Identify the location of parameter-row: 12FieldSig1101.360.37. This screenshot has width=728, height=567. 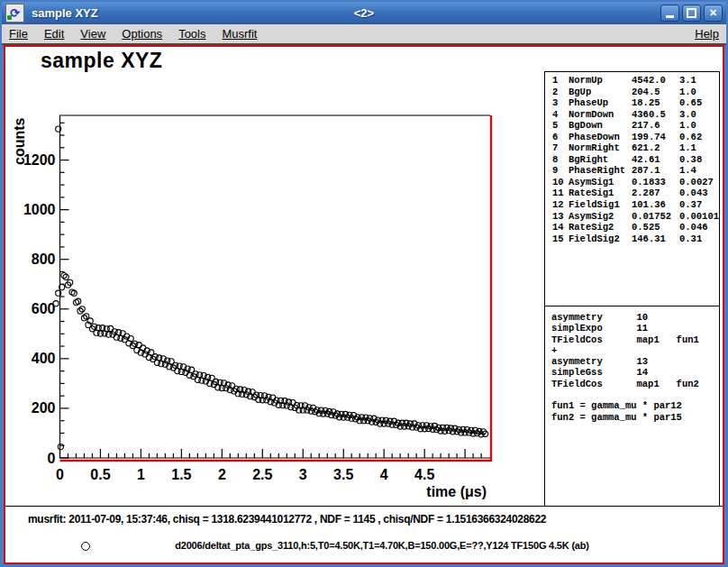
(632, 206).